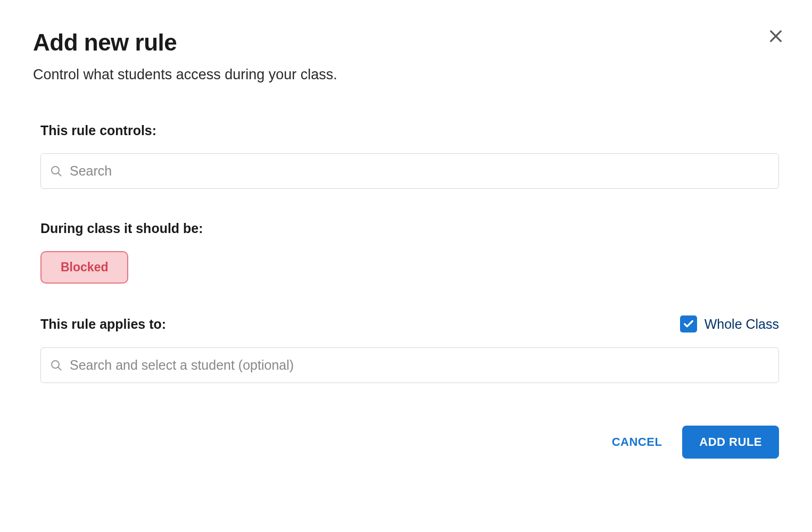 This screenshot has height=532, width=812. Describe the element at coordinates (776, 36) in the screenshot. I see `close-icon` at that location.